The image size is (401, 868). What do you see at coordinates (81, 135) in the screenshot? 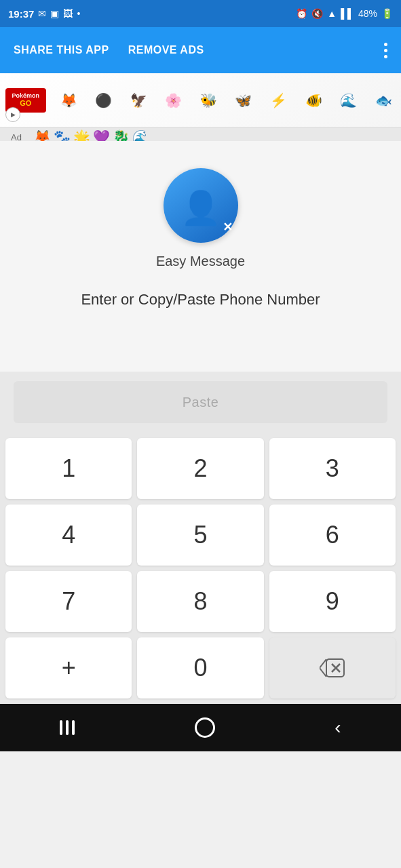
I see `sprite-row2-3: 🌟` at bounding box center [81, 135].